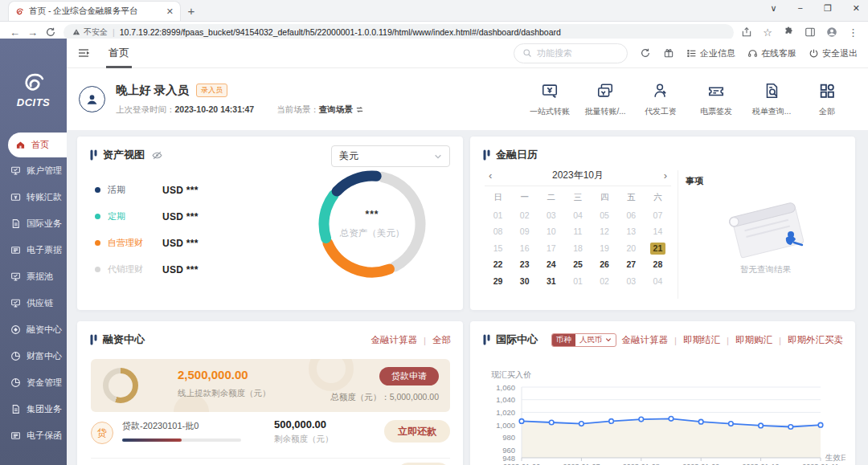 The width and height of the screenshot is (868, 465). Describe the element at coordinates (490, 175) in the screenshot. I see `calendar-prev-icon: ‹` at that location.